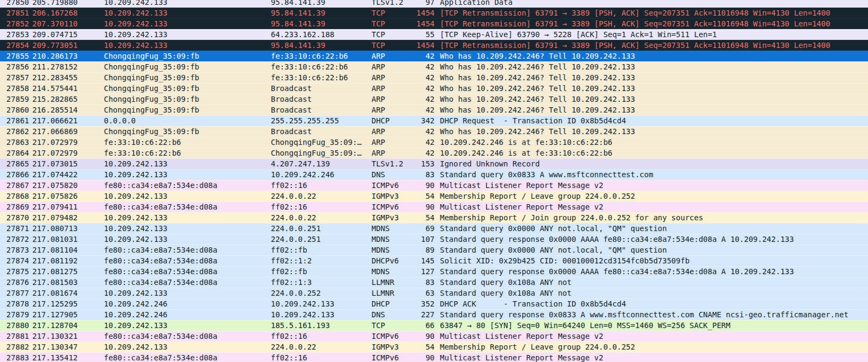 The width and height of the screenshot is (868, 362). I want to click on packet-time: 217.081104, so click(67, 250).